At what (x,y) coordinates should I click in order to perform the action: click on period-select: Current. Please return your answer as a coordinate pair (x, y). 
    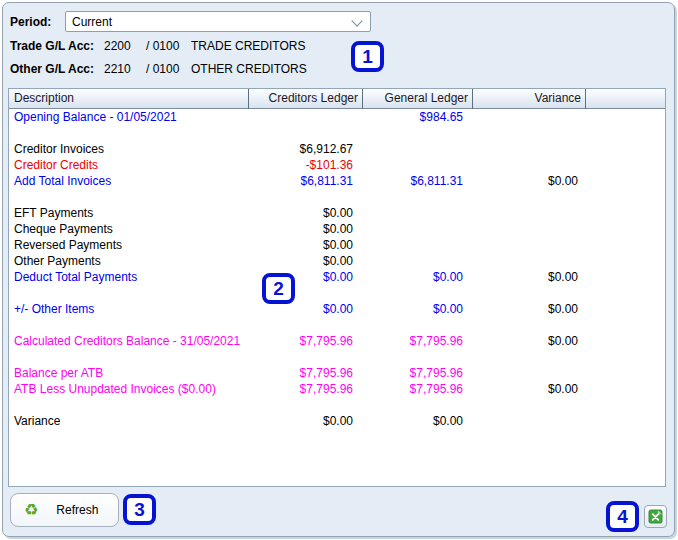
    Looking at the image, I should click on (218, 22).